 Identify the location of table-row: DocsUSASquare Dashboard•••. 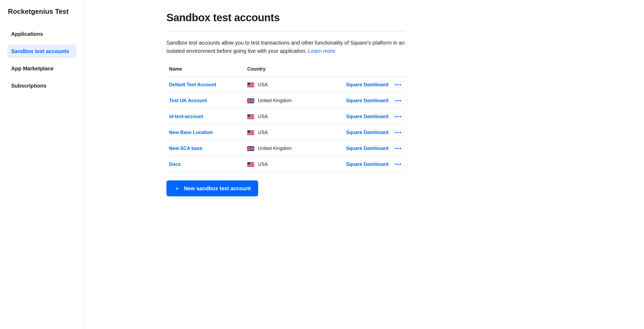
(286, 164).